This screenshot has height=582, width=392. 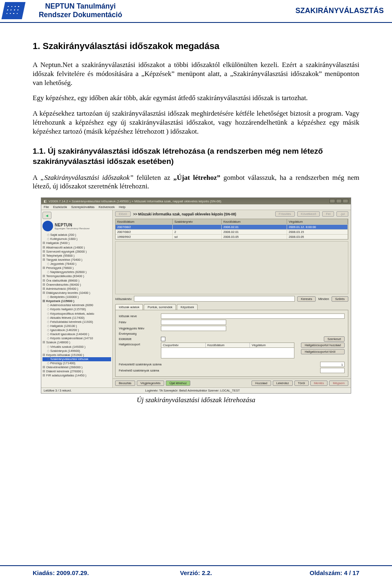 What do you see at coordinates (253, 316) in the screenshot?
I see `input-period-name` at bounding box center [253, 316].